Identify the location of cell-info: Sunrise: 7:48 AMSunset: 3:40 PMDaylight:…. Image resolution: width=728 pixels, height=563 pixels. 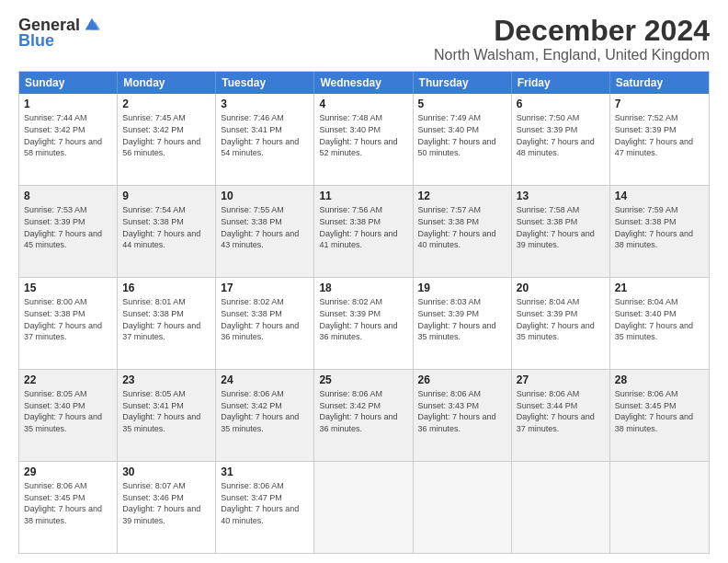
(363, 135).